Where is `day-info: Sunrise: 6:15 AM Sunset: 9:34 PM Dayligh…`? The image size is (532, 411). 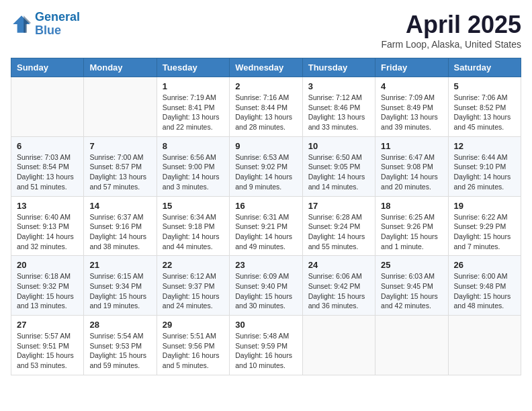 day-info: Sunrise: 6:15 AM Sunset: 9:34 PM Dayligh… is located at coordinates (120, 291).